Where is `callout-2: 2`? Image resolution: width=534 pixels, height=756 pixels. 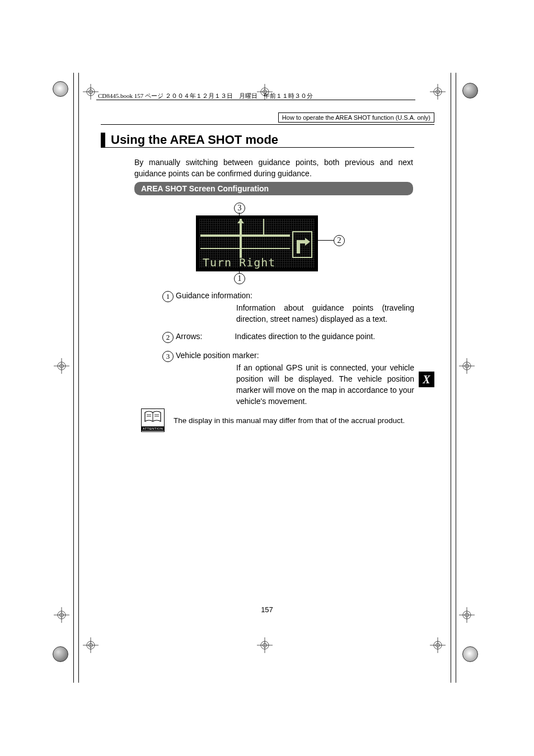
callout-2: 2 is located at coordinates (339, 241).